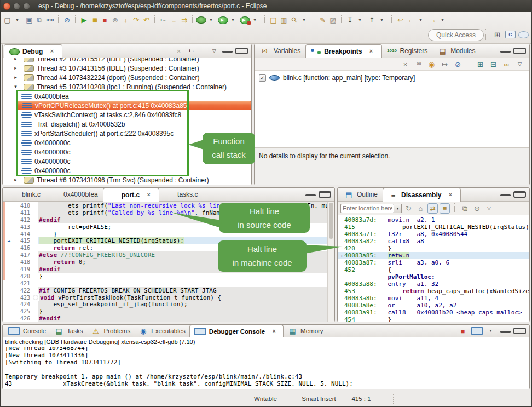 The image size is (532, 407). I want to click on debug-thread-row: ▾Thread #5 1073410208 (ipc1 : Running) (…, so click(127, 87).